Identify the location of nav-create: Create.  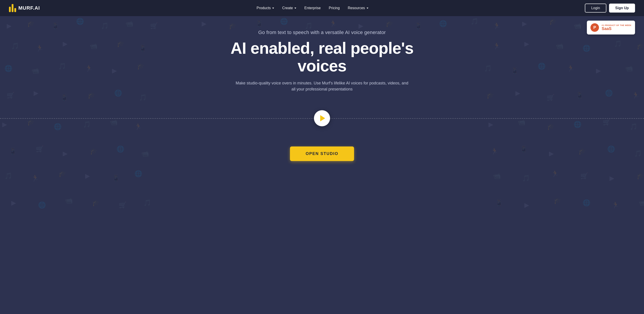
(289, 8).